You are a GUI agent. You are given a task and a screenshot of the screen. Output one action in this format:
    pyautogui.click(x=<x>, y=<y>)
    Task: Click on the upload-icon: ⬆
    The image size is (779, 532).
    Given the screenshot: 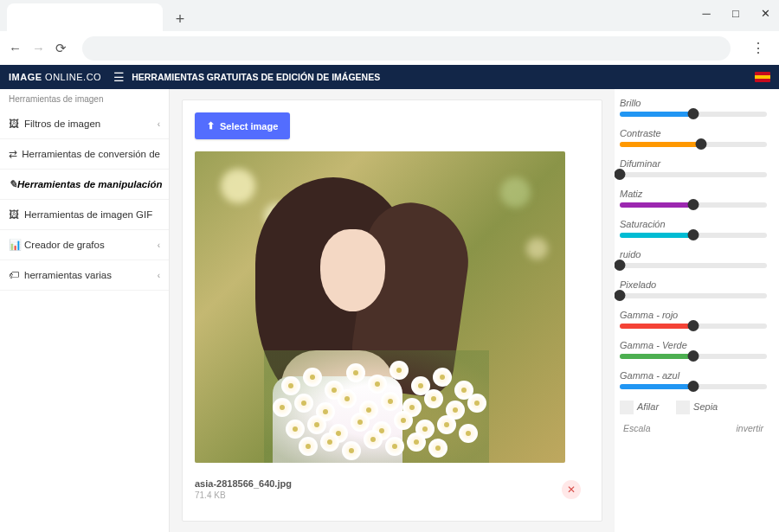 What is the action you would take?
    pyautogui.click(x=211, y=126)
    